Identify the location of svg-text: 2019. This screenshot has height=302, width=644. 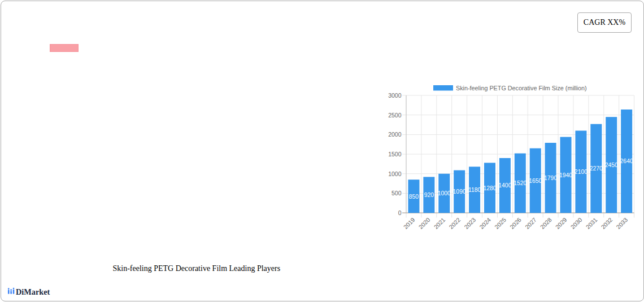
(409, 224).